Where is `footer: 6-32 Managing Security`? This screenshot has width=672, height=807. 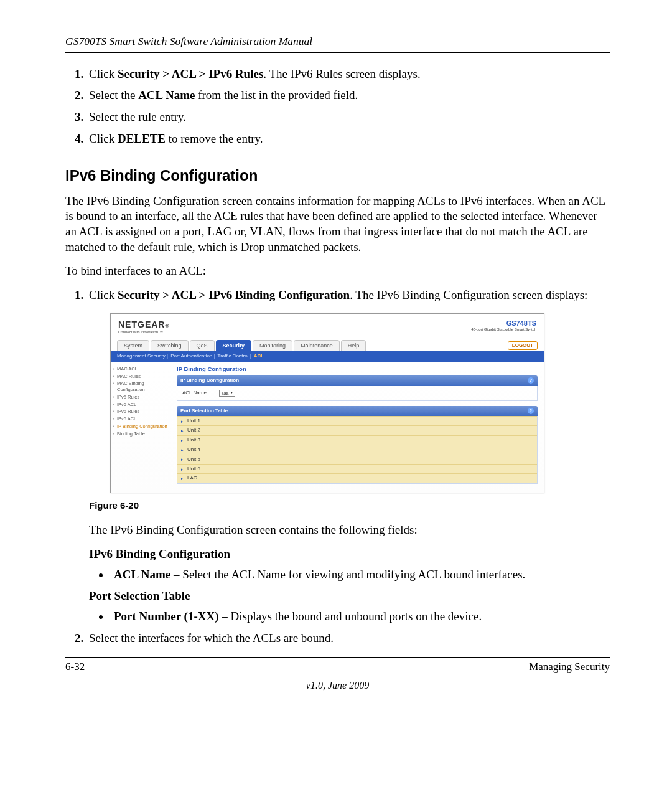
footer: 6-32 Managing Security is located at coordinates (337, 667).